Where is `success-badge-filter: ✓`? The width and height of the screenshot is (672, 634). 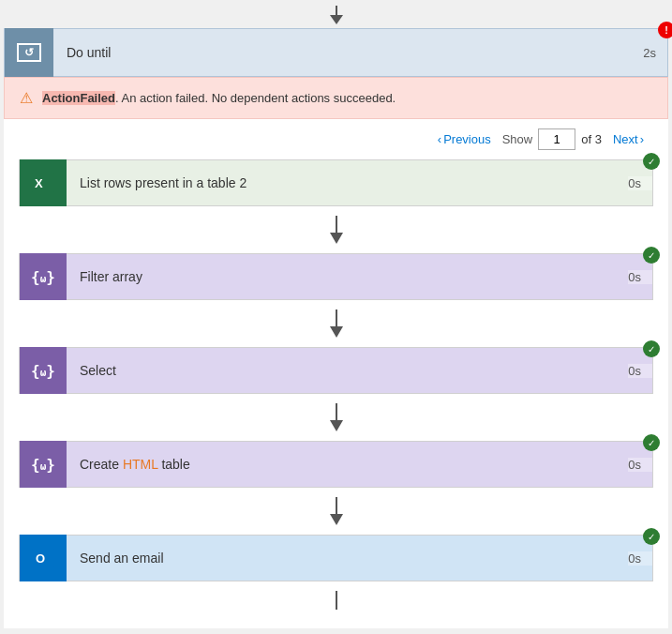
success-badge-filter: ✓ is located at coordinates (651, 255).